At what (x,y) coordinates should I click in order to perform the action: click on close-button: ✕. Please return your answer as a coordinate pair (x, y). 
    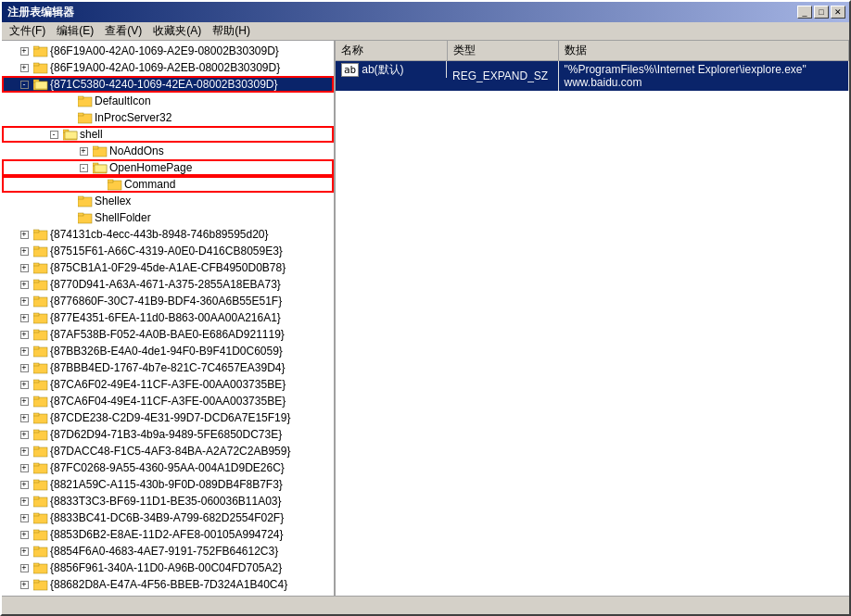
    Looking at the image, I should click on (838, 12).